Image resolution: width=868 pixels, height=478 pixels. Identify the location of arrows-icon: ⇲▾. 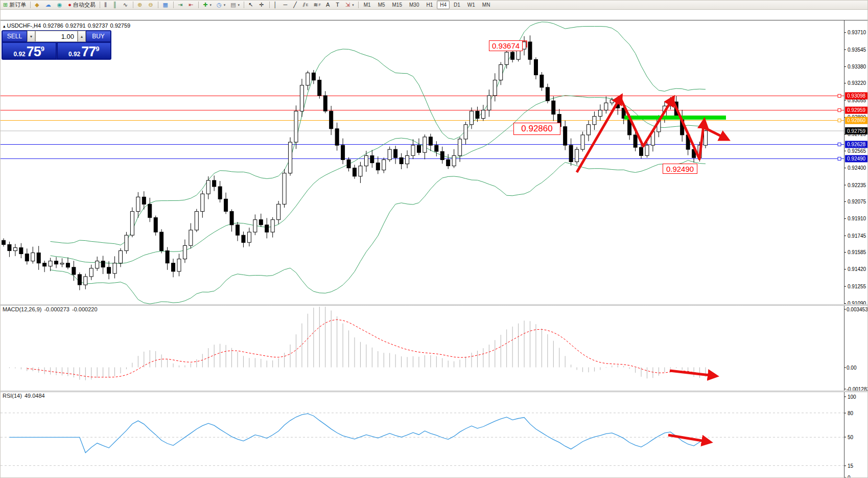
(349, 5).